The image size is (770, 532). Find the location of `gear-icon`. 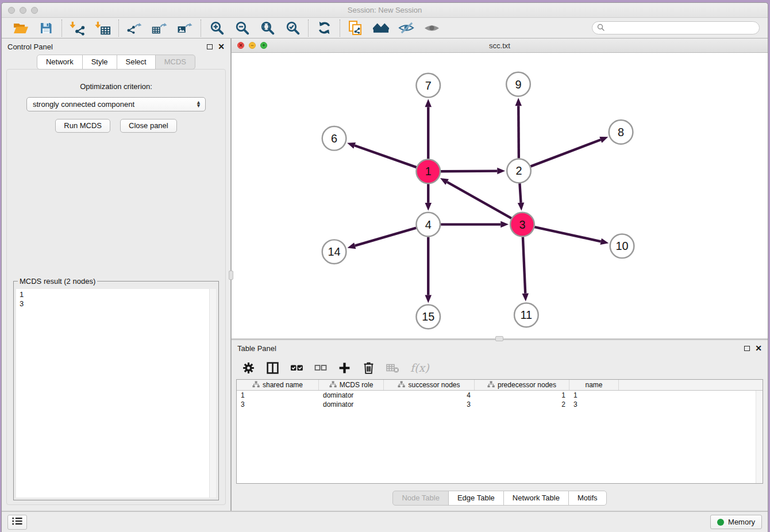

gear-icon is located at coordinates (248, 368).